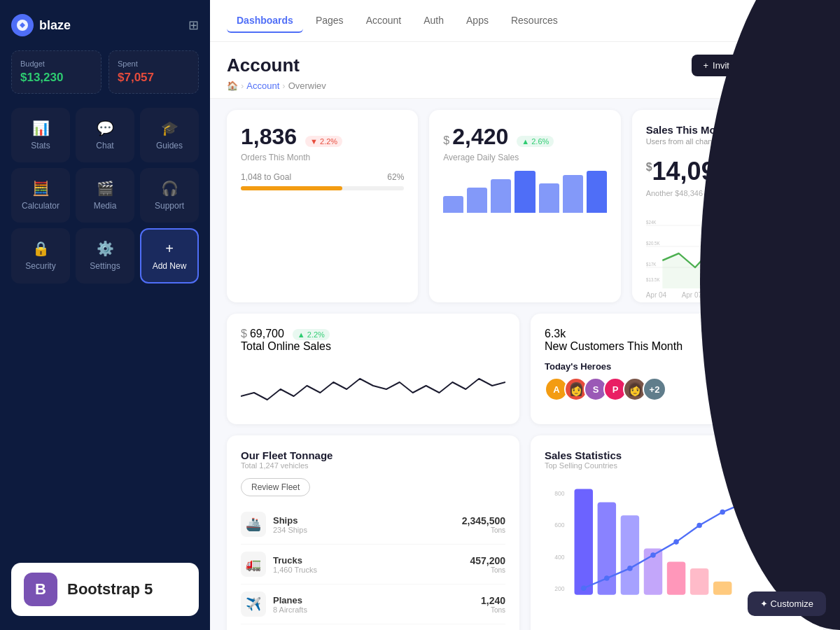 This screenshot has width=840, height=630. What do you see at coordinates (677, 389) in the screenshot?
I see `heroes-avatars: A 👩 S P 👩 +2` at bounding box center [677, 389].